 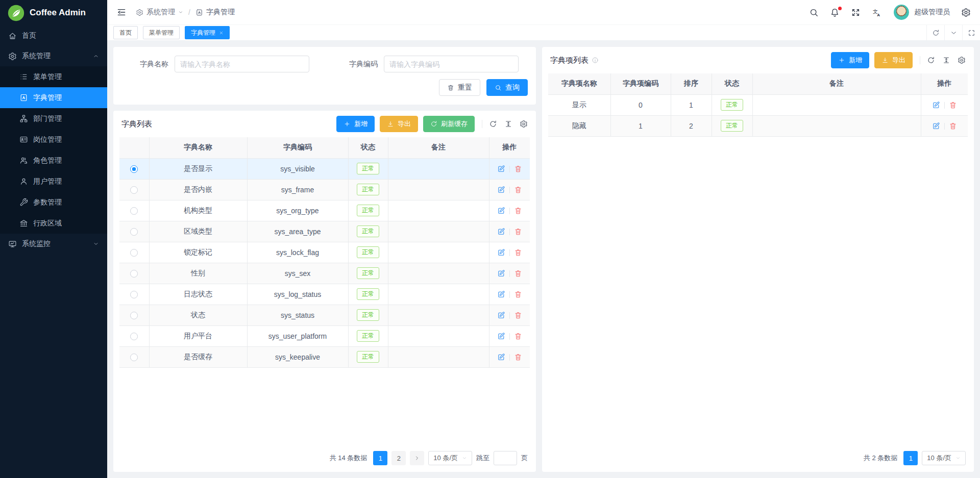 What do you see at coordinates (399, 124) in the screenshot?
I see `dict-export-button: 导出` at bounding box center [399, 124].